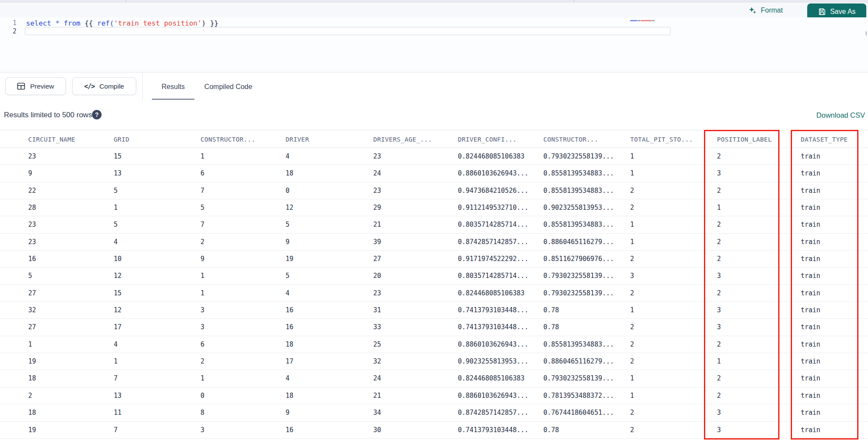  I want to click on table-cell: 31, so click(377, 310).